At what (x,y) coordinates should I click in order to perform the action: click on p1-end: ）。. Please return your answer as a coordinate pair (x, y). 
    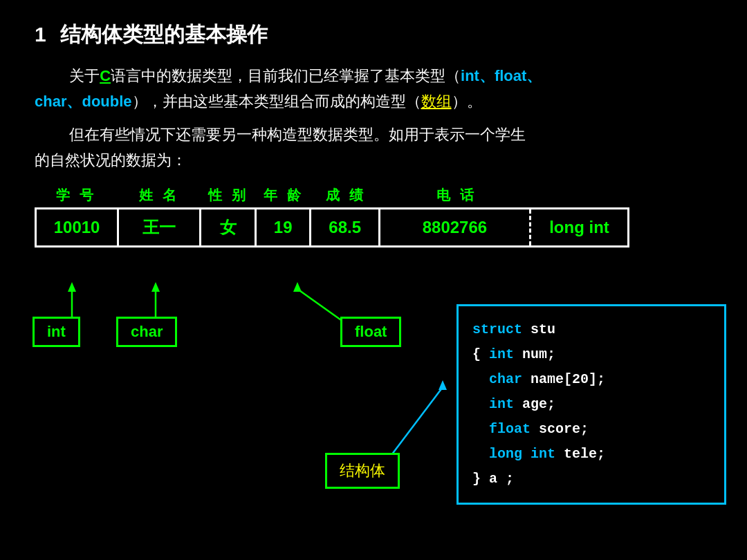
    Looking at the image, I should click on (467, 101).